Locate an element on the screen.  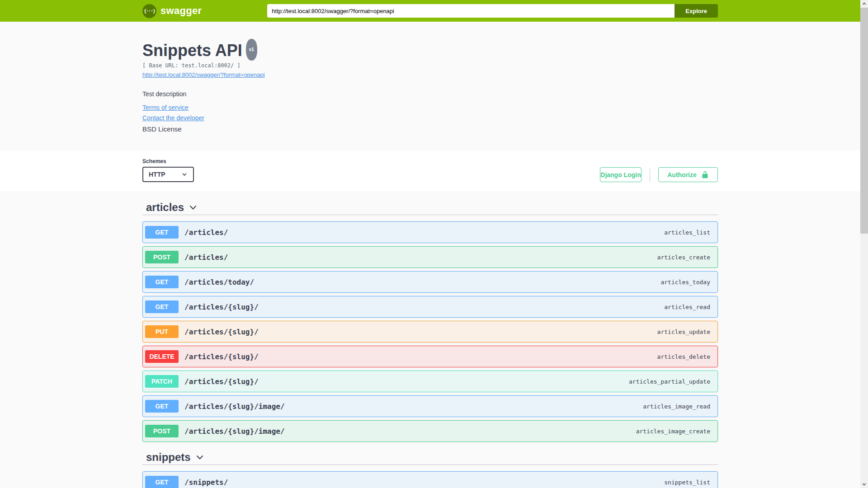
explore-form: Explore is located at coordinates (493, 11).